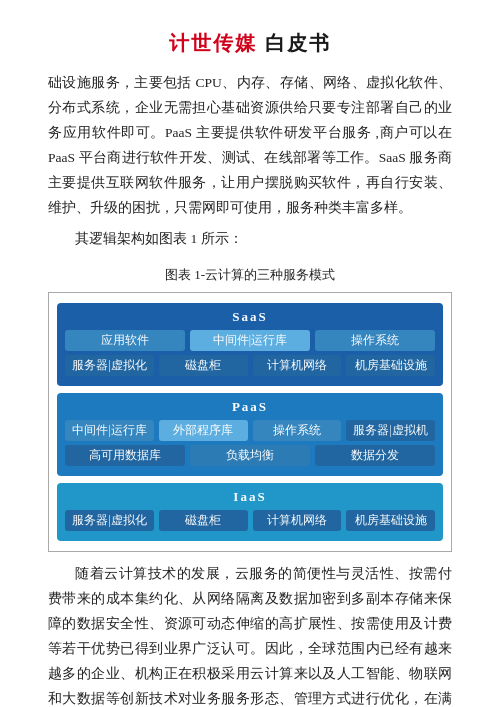  Describe the element at coordinates (294, 43) in the screenshot. I see `title-normal: 白皮书` at that location.